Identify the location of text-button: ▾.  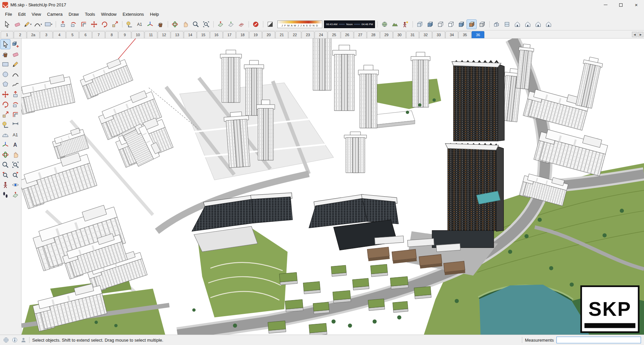
(140, 24).